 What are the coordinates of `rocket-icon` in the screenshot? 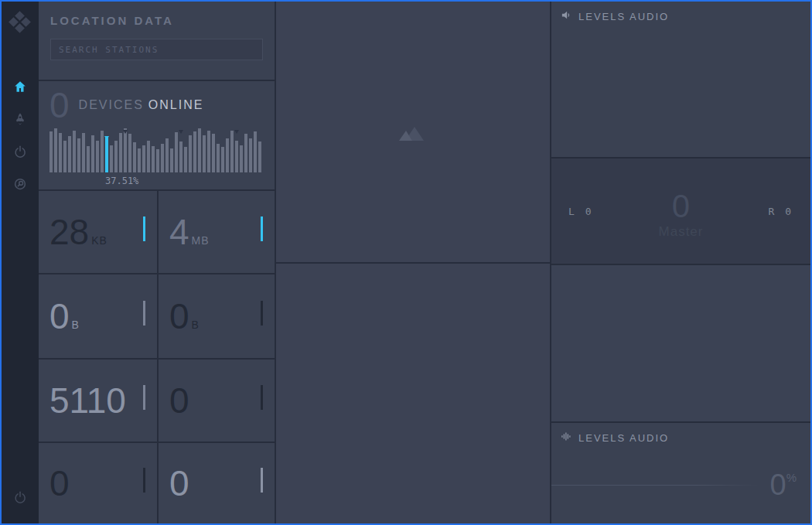 It's located at (20, 121).